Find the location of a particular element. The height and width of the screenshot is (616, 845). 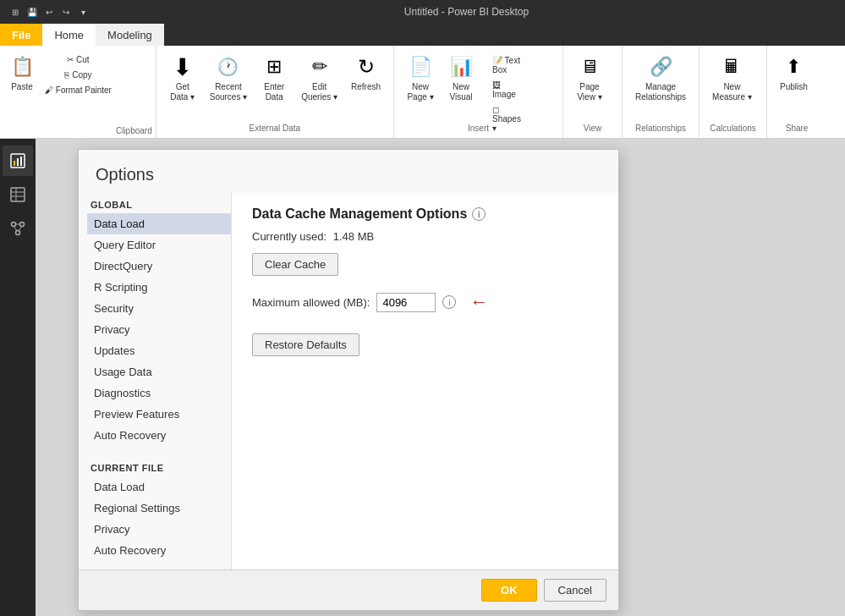

nav-item-auto-recovery-global: Auto Recovery is located at coordinates (159, 435).